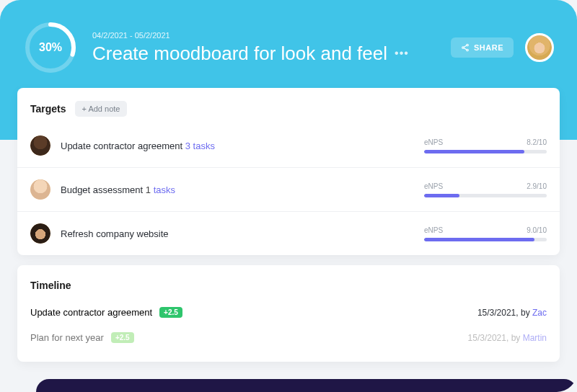 The height and width of the screenshot is (392, 577). I want to click on bottom-strip, so click(307, 386).